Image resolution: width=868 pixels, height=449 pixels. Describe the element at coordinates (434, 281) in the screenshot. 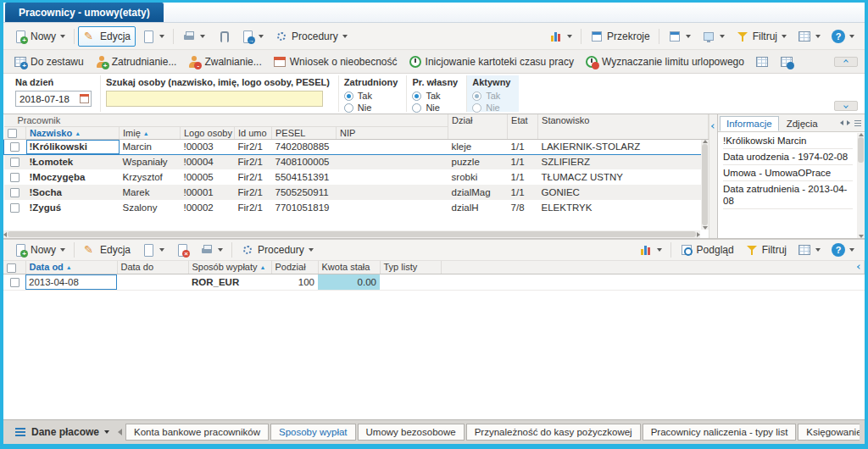

I see `payment-row: 2013-04-08ROR_EUR1000.00` at that location.